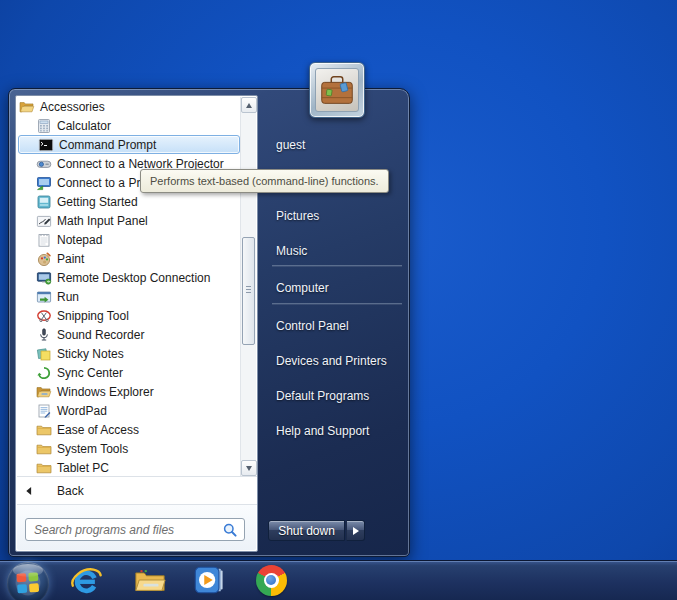 The height and width of the screenshot is (600, 677). What do you see at coordinates (337, 90) in the screenshot?
I see `user-avatar` at bounding box center [337, 90].